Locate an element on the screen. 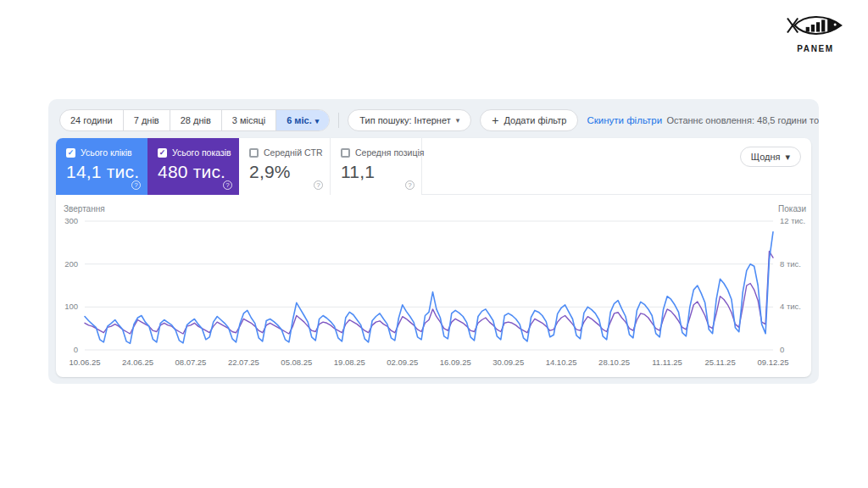 This screenshot has width=868, height=488. tile-value: 11,1 is located at coordinates (381, 172).